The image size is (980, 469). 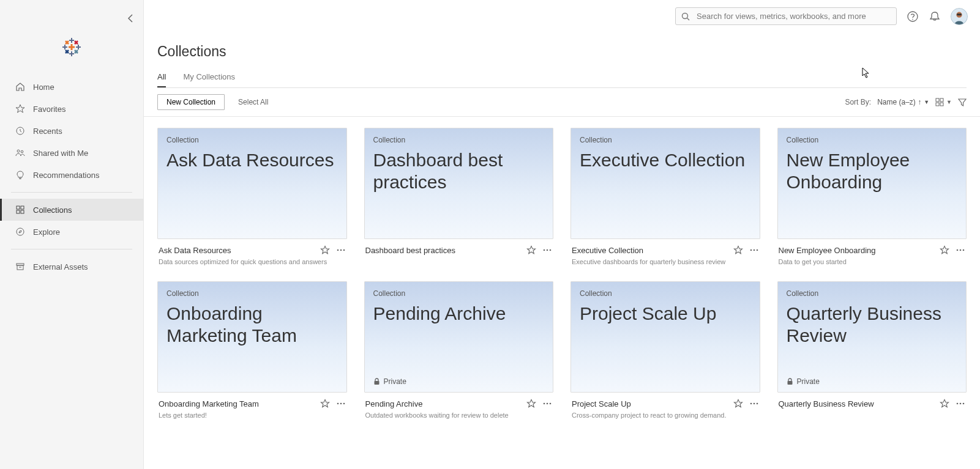 What do you see at coordinates (72, 109) in the screenshot?
I see `nav-favorites: Favorites` at bounding box center [72, 109].